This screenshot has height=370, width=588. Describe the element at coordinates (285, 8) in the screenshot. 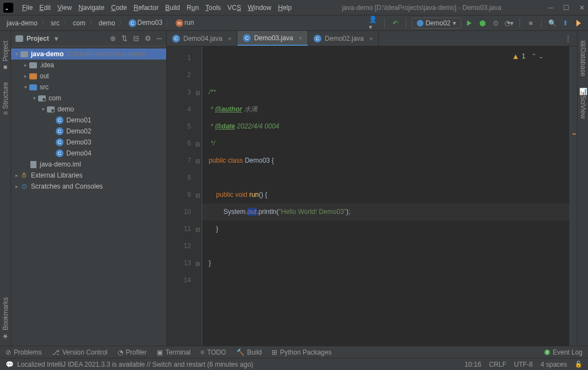

I see `menu-help: Help` at that location.